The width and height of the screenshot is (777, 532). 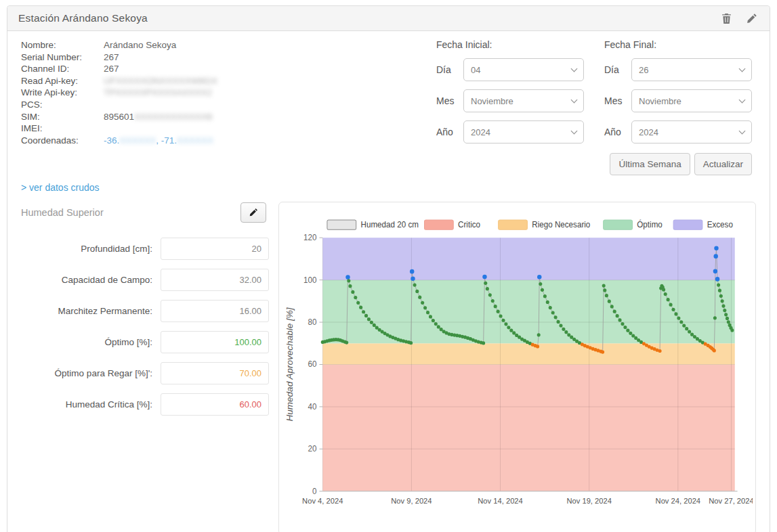 What do you see at coordinates (723, 164) in the screenshot?
I see `actualizar-button: Actualizar` at bounding box center [723, 164].